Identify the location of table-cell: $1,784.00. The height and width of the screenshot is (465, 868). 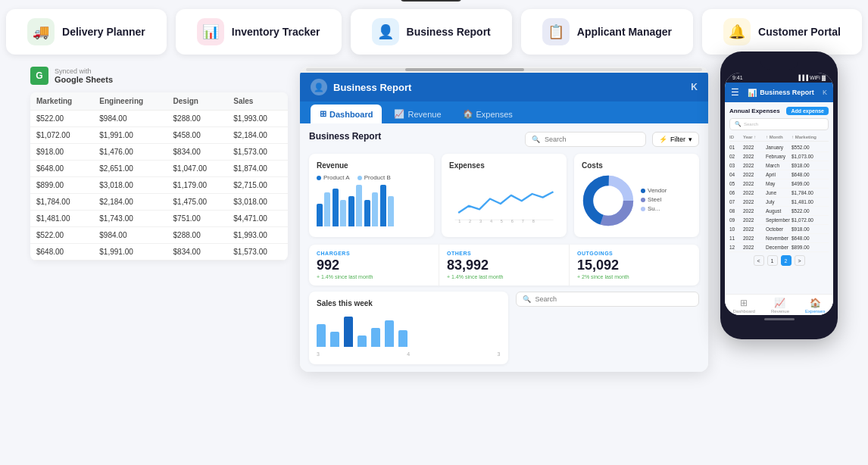
(62, 202).